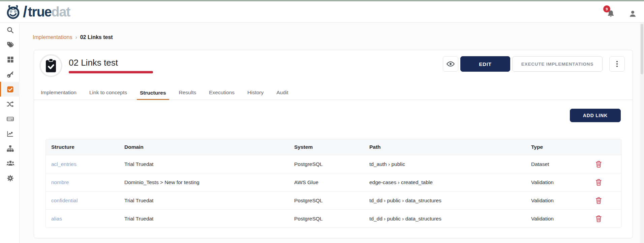  I want to click on owl-logo-icon, so click(13, 12).